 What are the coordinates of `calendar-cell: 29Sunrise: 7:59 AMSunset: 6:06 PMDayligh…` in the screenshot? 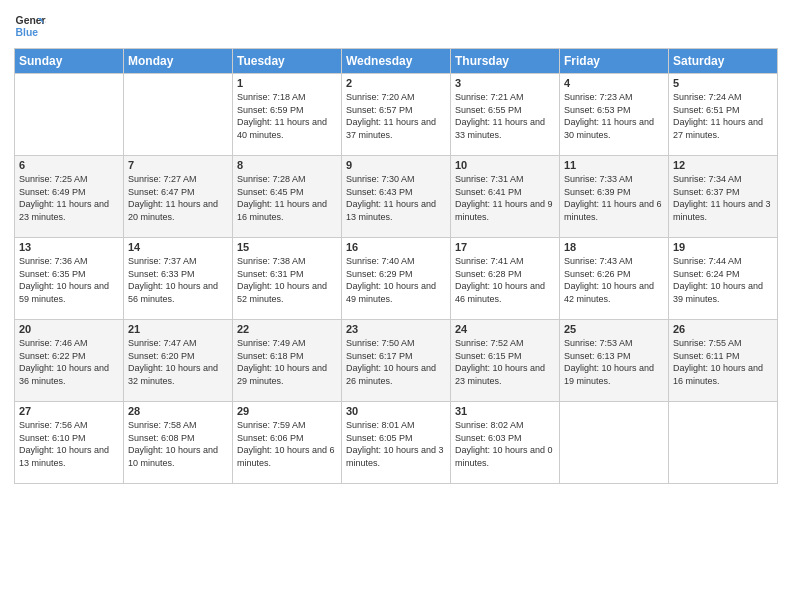 It's located at (288, 443).